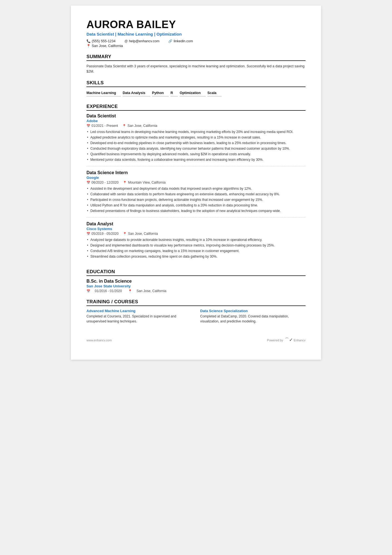 The width and height of the screenshot is (392, 555). I want to click on exp-bullet: Collaborated with senior data scientists…, so click(196, 194).